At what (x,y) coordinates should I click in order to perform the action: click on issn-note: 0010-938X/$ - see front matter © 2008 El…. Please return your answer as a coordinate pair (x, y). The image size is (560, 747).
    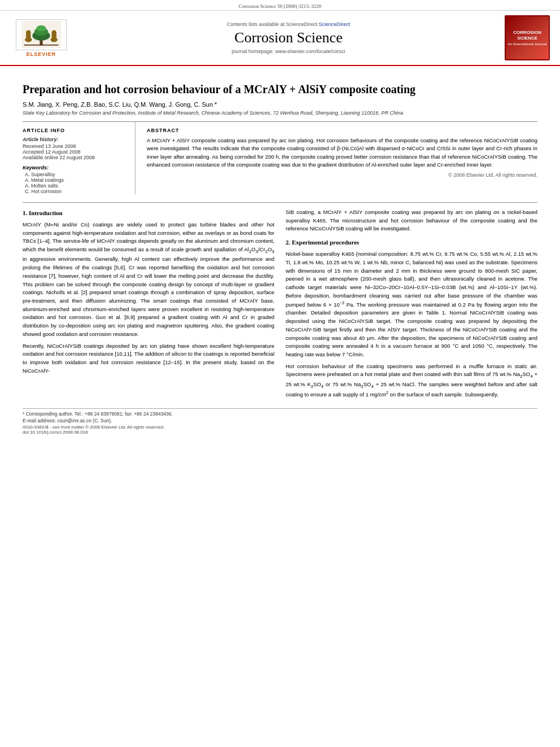
    Looking at the image, I should click on (280, 427).